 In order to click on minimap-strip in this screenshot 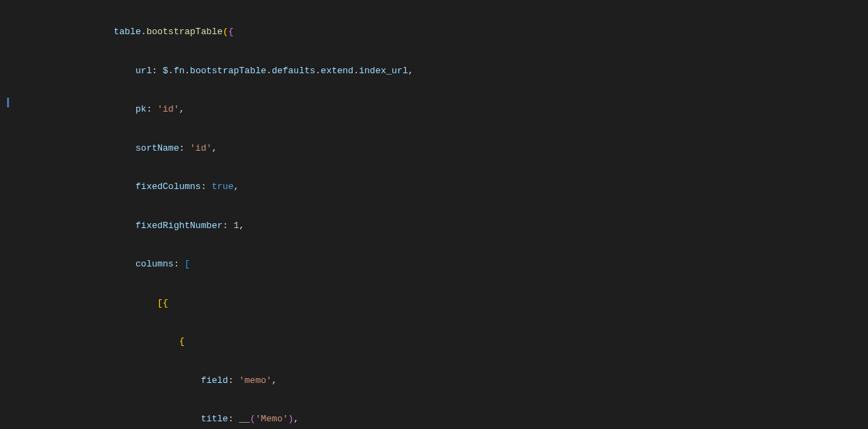, I will do `click(5, 215)`.